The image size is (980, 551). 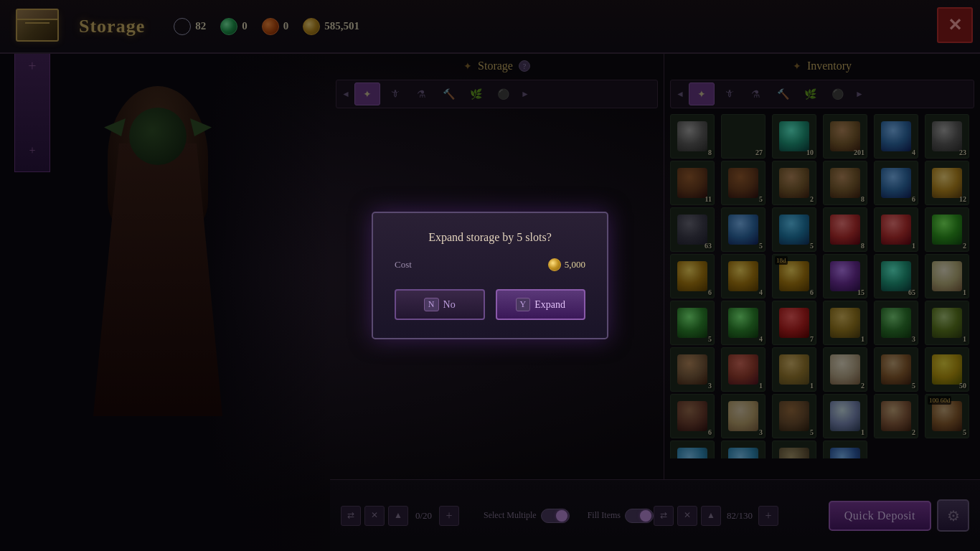 I want to click on dialog-cost-value: 5,000, so click(x=567, y=265).